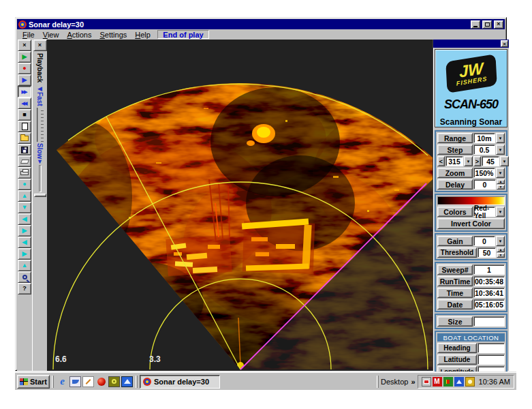  What do you see at coordinates (40, 125) in the screenshot?
I see `speed-slider-track` at bounding box center [40, 125].